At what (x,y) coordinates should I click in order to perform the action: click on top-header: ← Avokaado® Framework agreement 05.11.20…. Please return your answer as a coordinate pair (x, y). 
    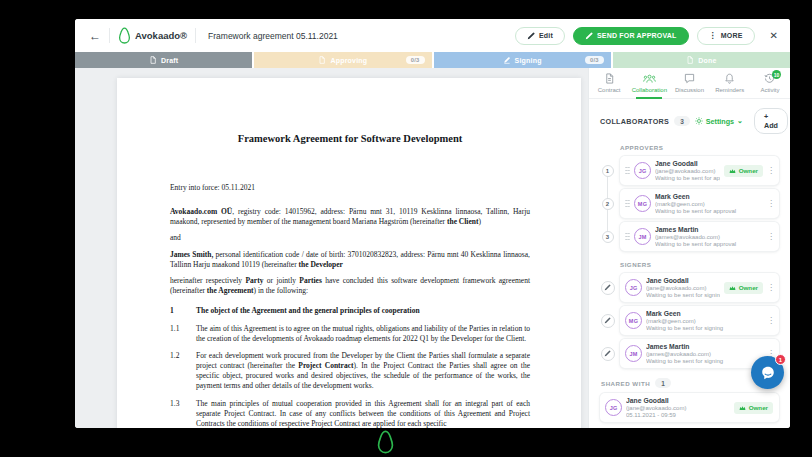
    Looking at the image, I should click on (432, 36).